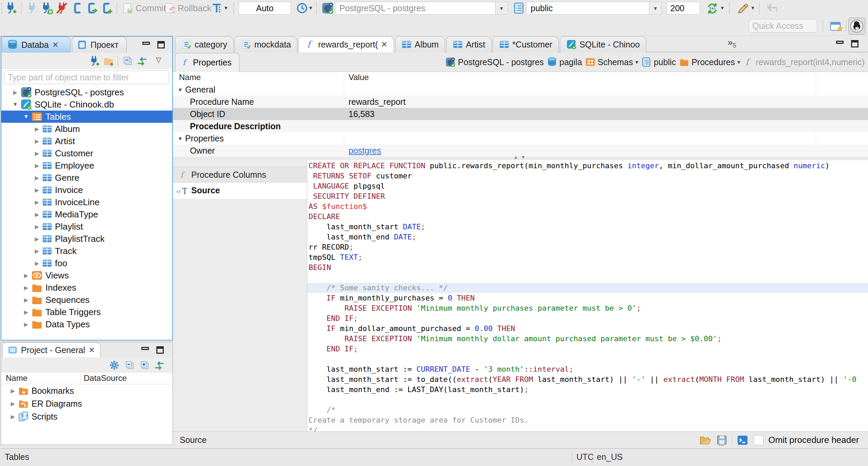 The height and width of the screenshot is (466, 868). Describe the element at coordinates (585, 457) in the screenshot. I see `status-timezone: UTC` at that location.